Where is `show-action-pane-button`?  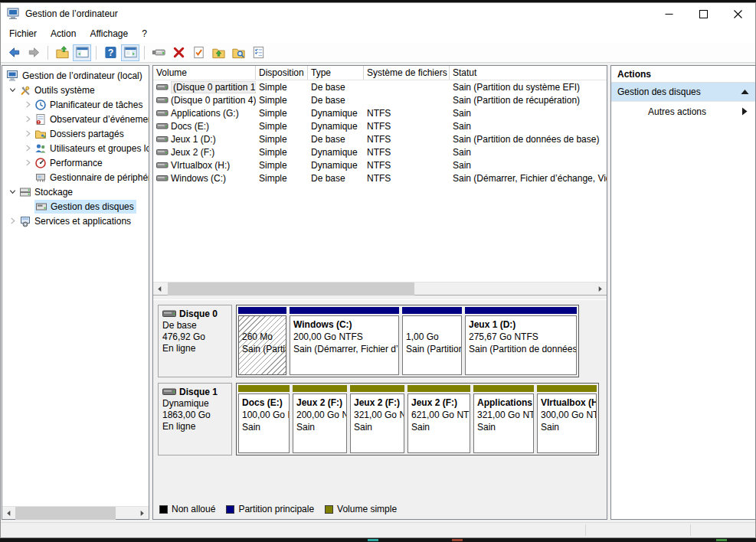 show-action-pane-button is located at coordinates (130, 53).